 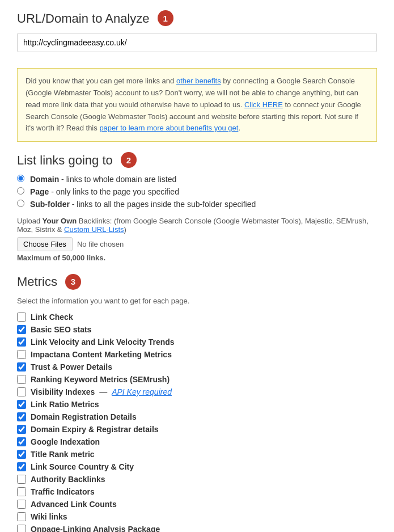 I want to click on step2-badge: 2, so click(x=129, y=160).